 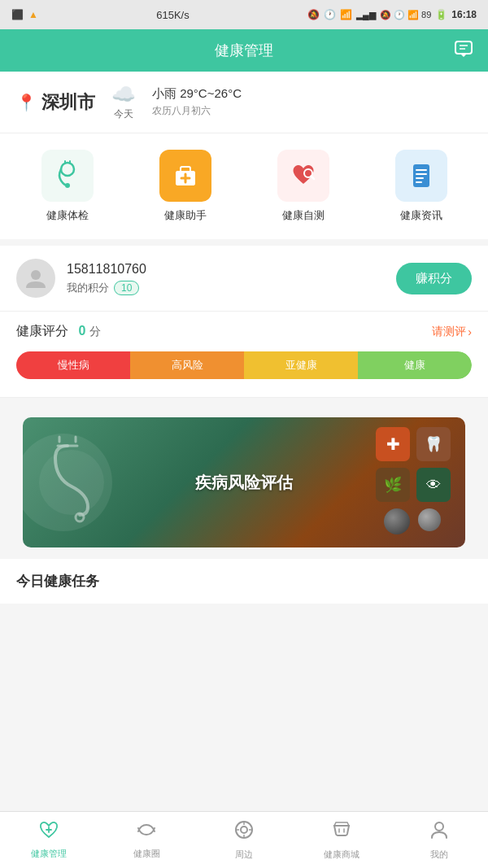 What do you see at coordinates (146, 840) in the screenshot?
I see `nav-health-circle: 健康圈` at bounding box center [146, 840].